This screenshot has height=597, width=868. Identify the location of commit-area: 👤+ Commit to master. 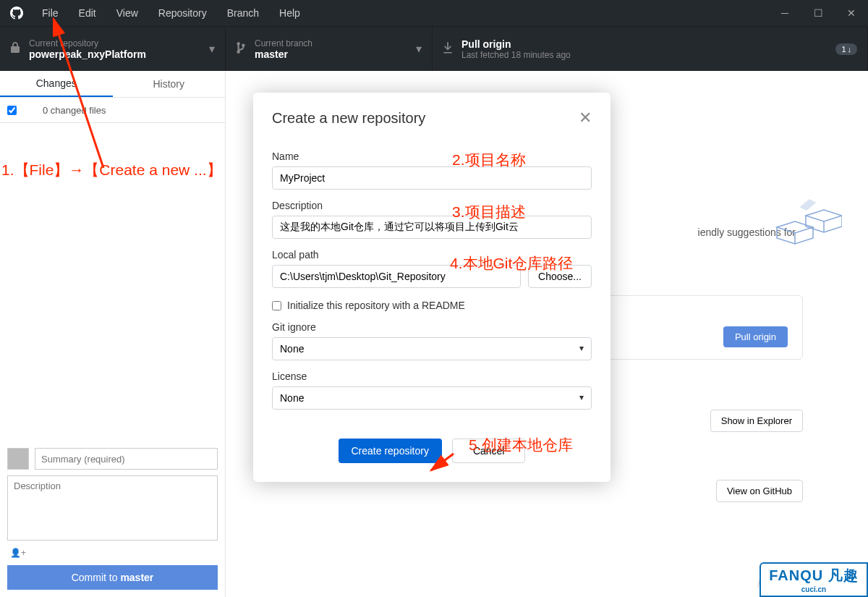
(113, 519).